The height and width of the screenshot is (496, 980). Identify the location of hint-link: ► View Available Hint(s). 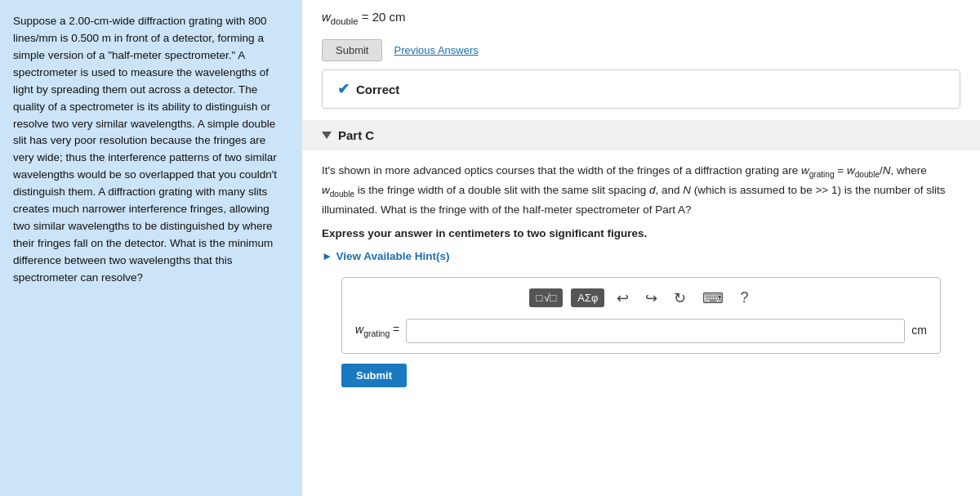
(385, 257).